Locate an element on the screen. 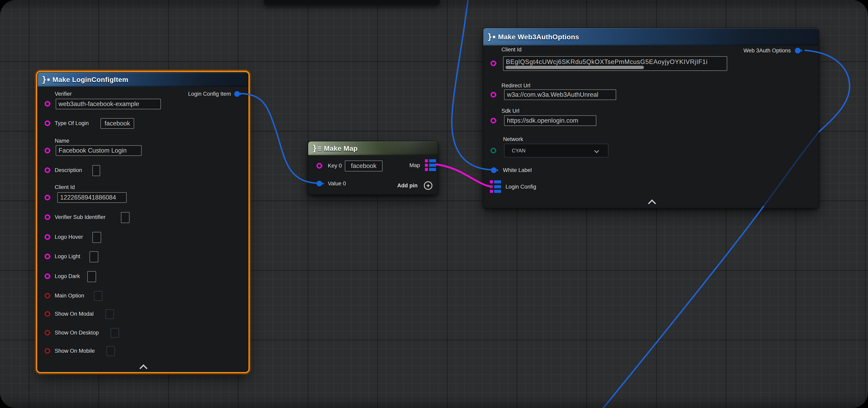 The height and width of the screenshot is (408, 868). verifier-sub-identifier-input is located at coordinates (125, 217).